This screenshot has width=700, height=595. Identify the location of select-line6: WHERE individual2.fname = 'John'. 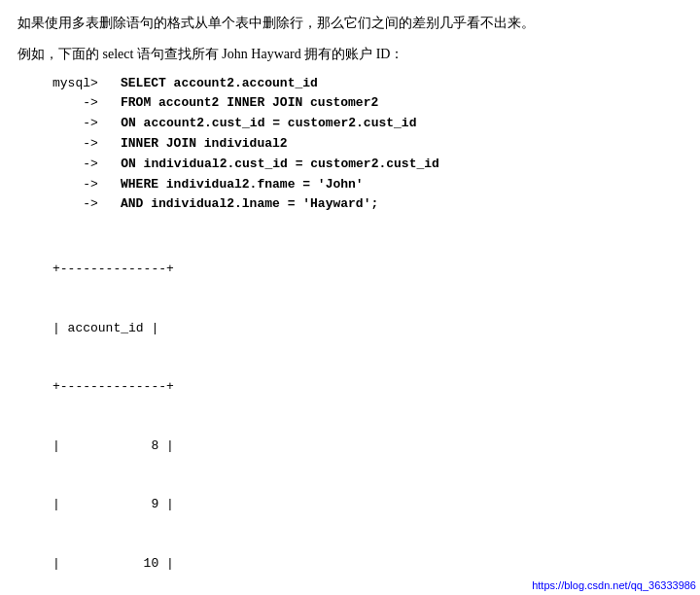
(242, 185).